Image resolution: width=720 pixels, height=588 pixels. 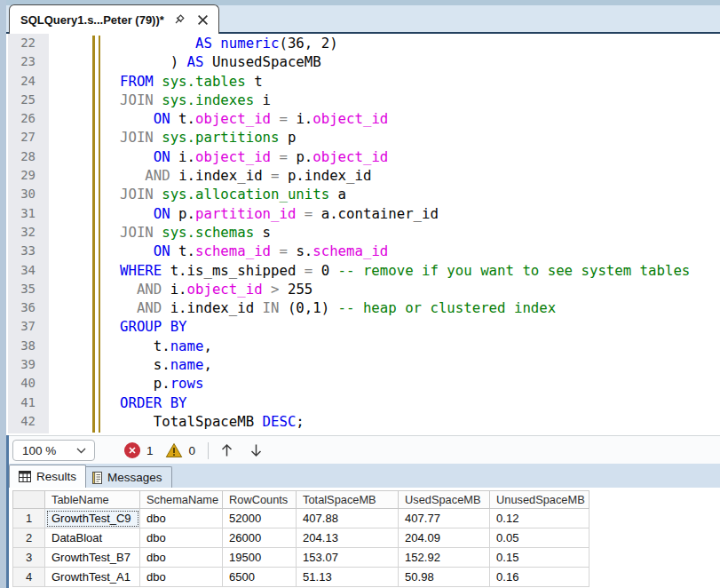 I want to click on grid-cell: 51.13, so click(x=348, y=577).